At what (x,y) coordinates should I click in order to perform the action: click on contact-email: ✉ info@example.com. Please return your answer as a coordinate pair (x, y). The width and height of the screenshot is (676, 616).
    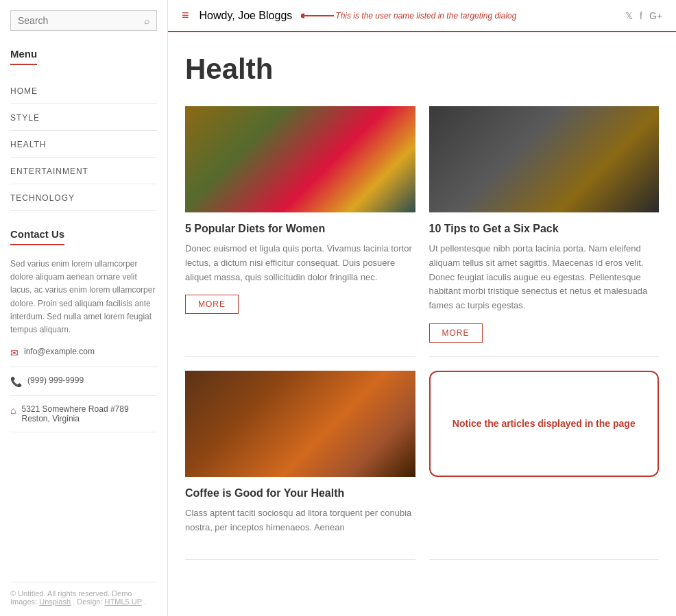
    Looking at the image, I should click on (84, 357).